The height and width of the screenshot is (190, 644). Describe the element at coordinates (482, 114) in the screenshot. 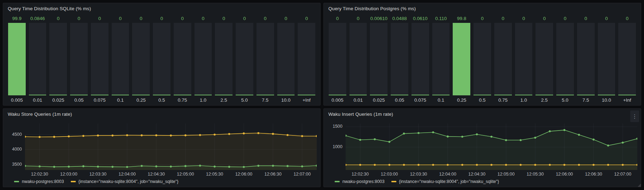

I see `panel-header: Waku Insert Queries (1m rate)` at that location.